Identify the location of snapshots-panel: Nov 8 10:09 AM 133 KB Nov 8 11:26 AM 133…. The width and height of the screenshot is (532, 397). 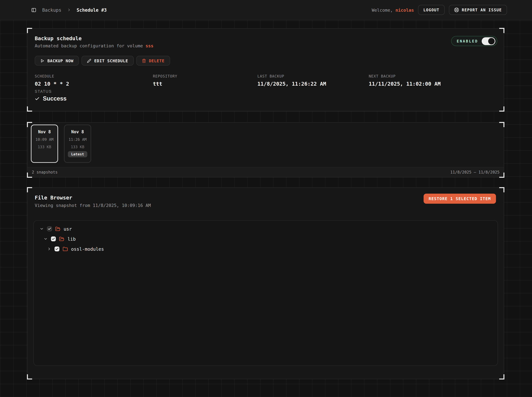
(266, 150).